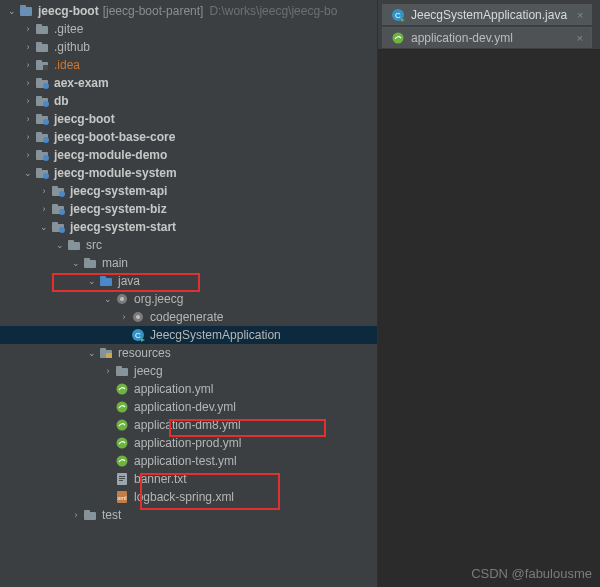 This screenshot has width=600, height=587. What do you see at coordinates (188, 407) in the screenshot?
I see `tree-row-application-dev-yml: ›application-dev.yml` at bounding box center [188, 407].